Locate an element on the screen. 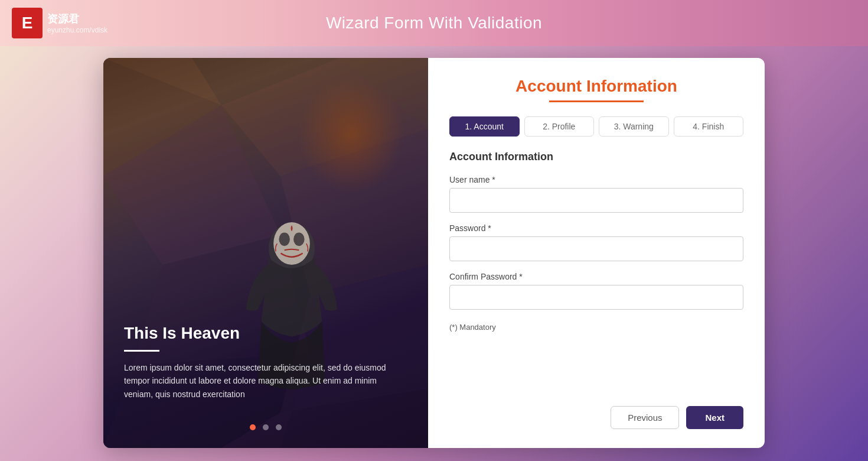 This screenshot has height=461, width=868. confirm-password-input is located at coordinates (596, 297).